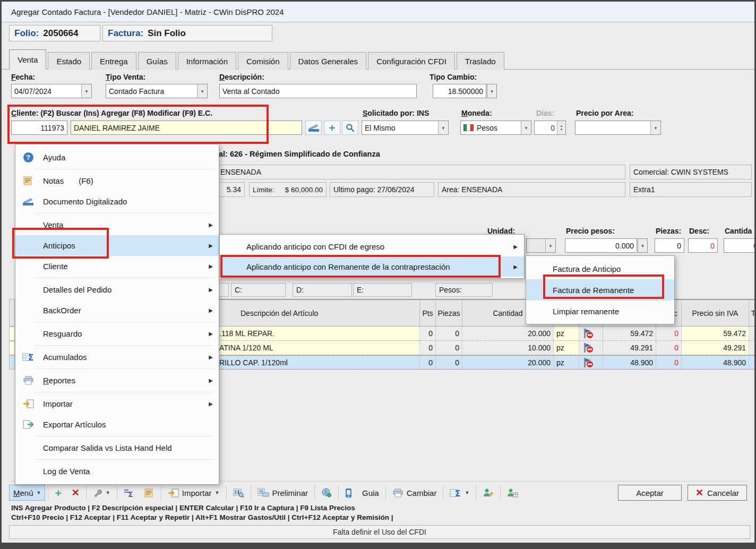 This screenshot has width=756, height=549. What do you see at coordinates (480, 61) in the screenshot?
I see `tab-traslado: Traslado` at bounding box center [480, 61].